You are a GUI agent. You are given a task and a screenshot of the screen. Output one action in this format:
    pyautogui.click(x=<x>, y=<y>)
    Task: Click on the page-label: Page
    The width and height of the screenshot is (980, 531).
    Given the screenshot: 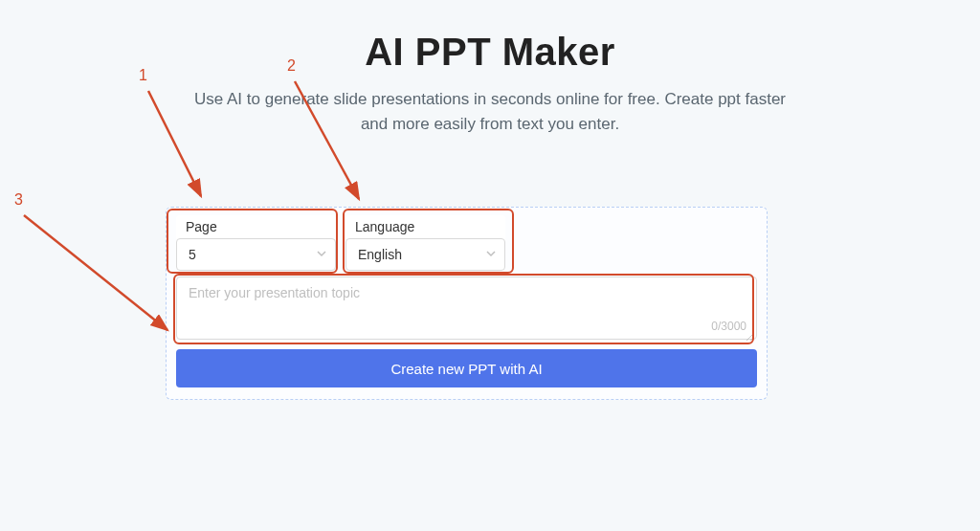 What is the action you would take?
    pyautogui.click(x=256, y=227)
    